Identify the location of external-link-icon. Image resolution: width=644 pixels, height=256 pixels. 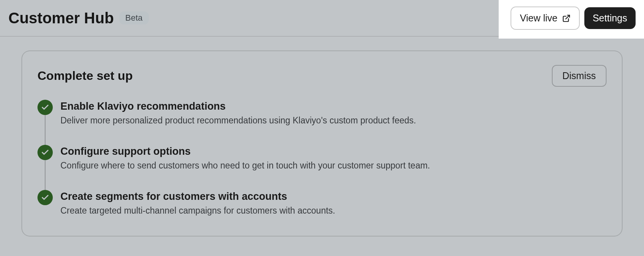
(566, 18).